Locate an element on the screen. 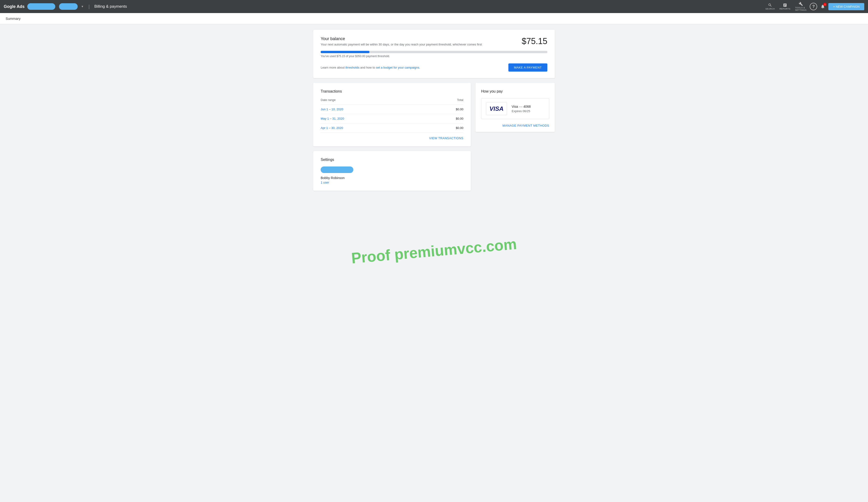  visa-logo-area: VISA is located at coordinates (497, 109).